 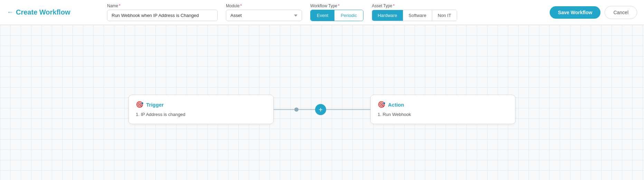 I want to click on action-node: 🎯 Action 1. Run Webhook, so click(x=443, y=109).